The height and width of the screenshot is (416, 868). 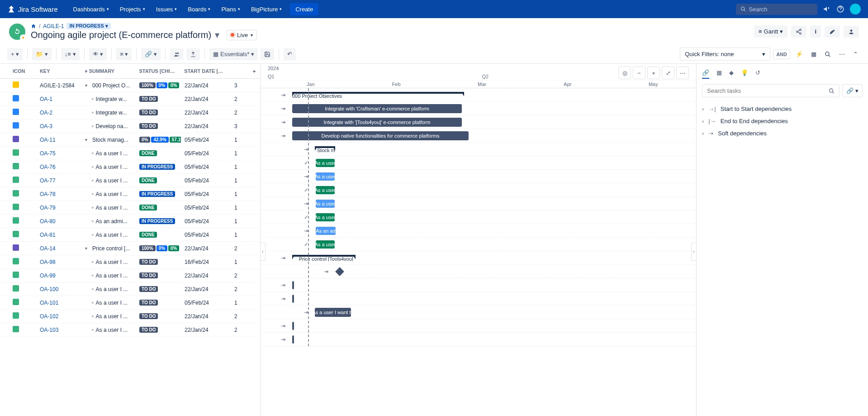 I want to click on gantt-row: ⇥As an ad, so click(x=479, y=231).